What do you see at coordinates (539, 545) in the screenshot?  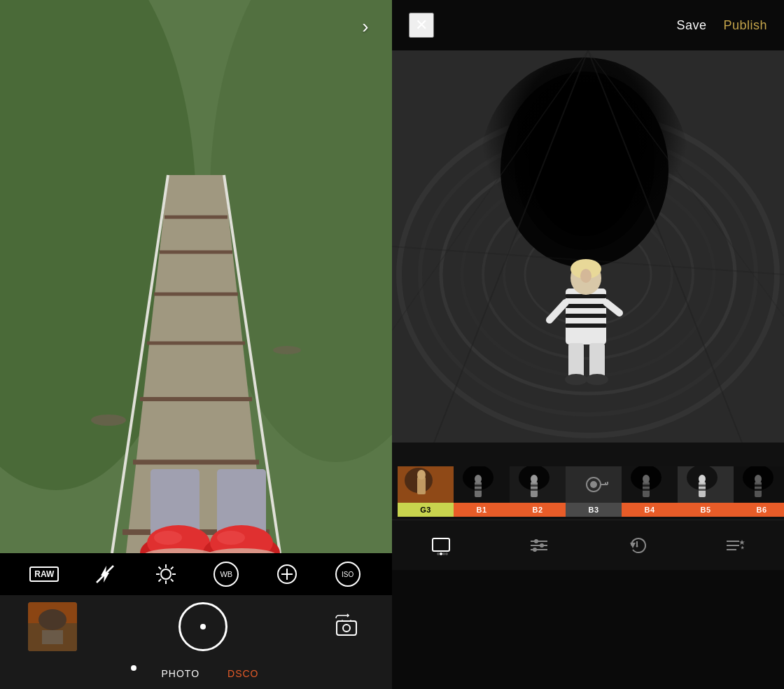 I see `adjust-tool-button` at bounding box center [539, 545].